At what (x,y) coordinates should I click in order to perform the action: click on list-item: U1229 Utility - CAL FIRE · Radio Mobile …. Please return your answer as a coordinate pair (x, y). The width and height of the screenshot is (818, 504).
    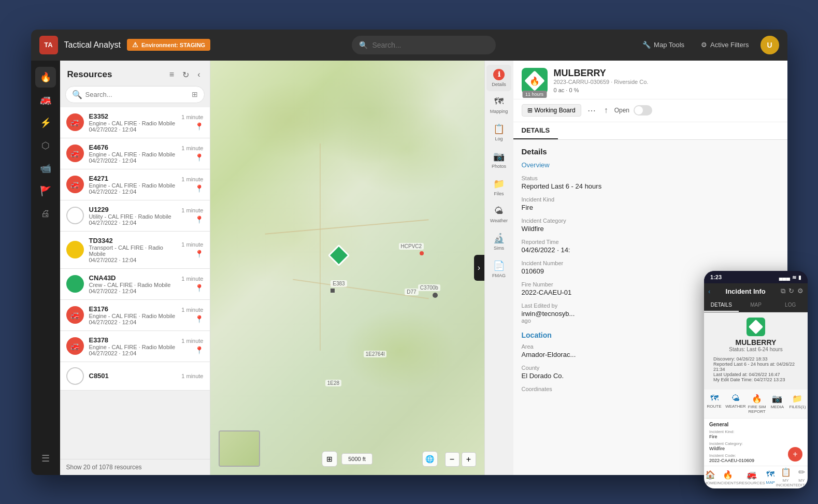
    Looking at the image, I should click on (135, 216).